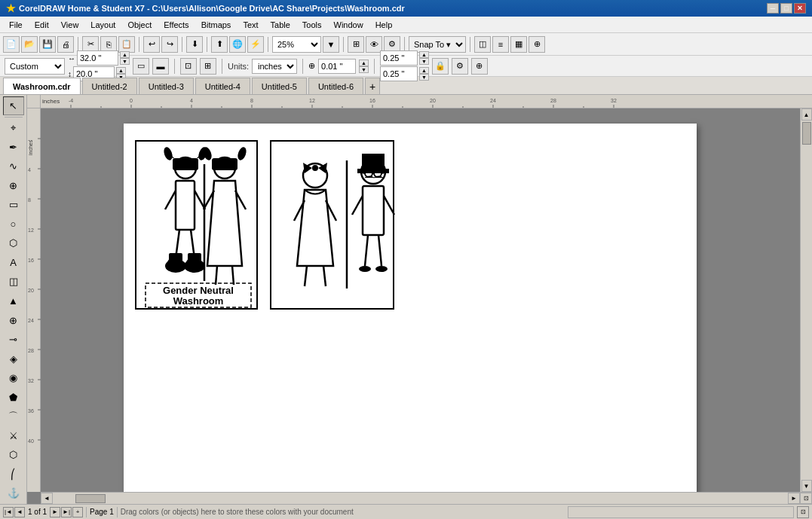 The width and height of the screenshot is (812, 519). I want to click on export-button: ⬆, so click(219, 44).